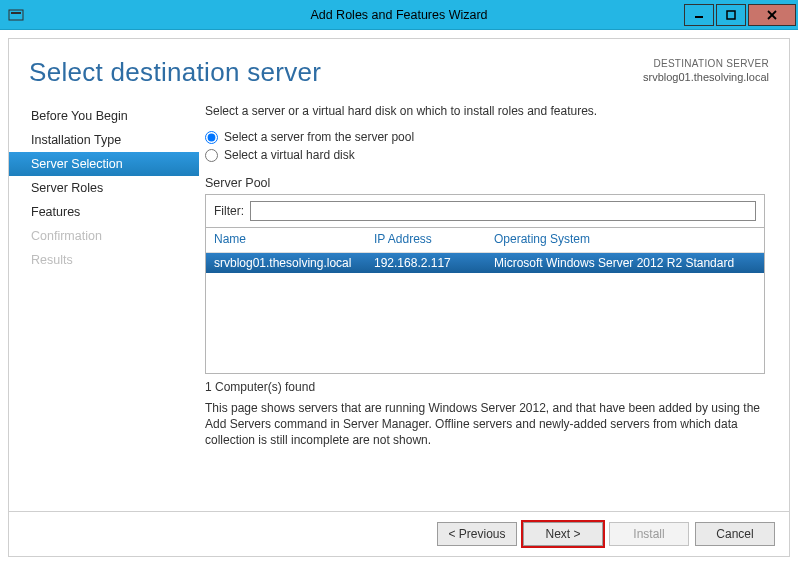 The height and width of the screenshot is (565, 798). What do you see at coordinates (294, 239) in the screenshot?
I see `col-name: Name` at bounding box center [294, 239].